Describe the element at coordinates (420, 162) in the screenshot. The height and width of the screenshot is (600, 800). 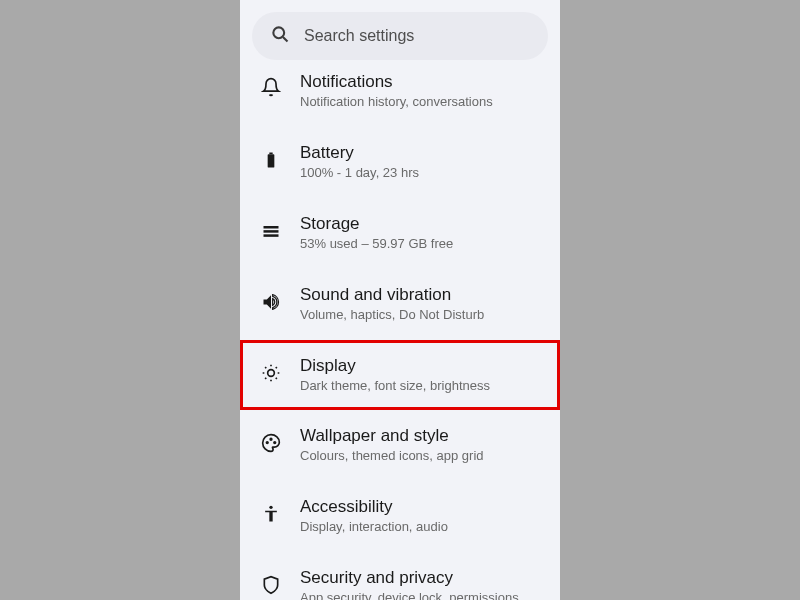
I see `item-text: Battery 100% - 1 day, 23 hrs` at that location.